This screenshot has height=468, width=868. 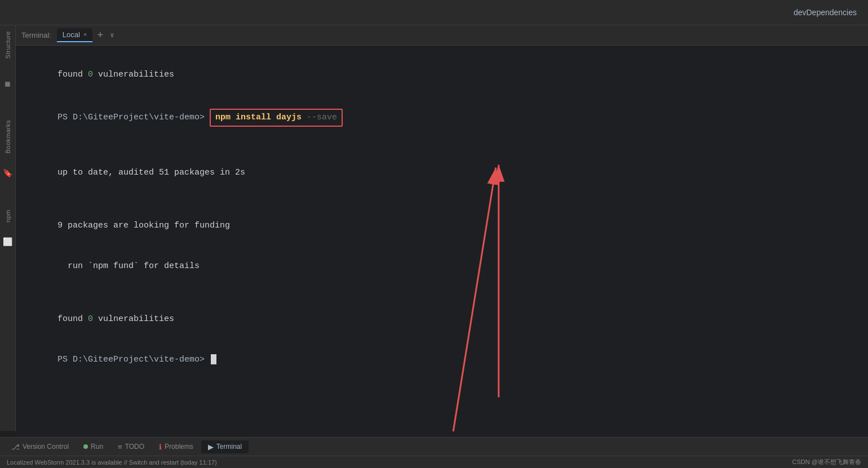 What do you see at coordinates (229, 447) in the screenshot?
I see `terminal-label-bottom: Terminal` at bounding box center [229, 447].